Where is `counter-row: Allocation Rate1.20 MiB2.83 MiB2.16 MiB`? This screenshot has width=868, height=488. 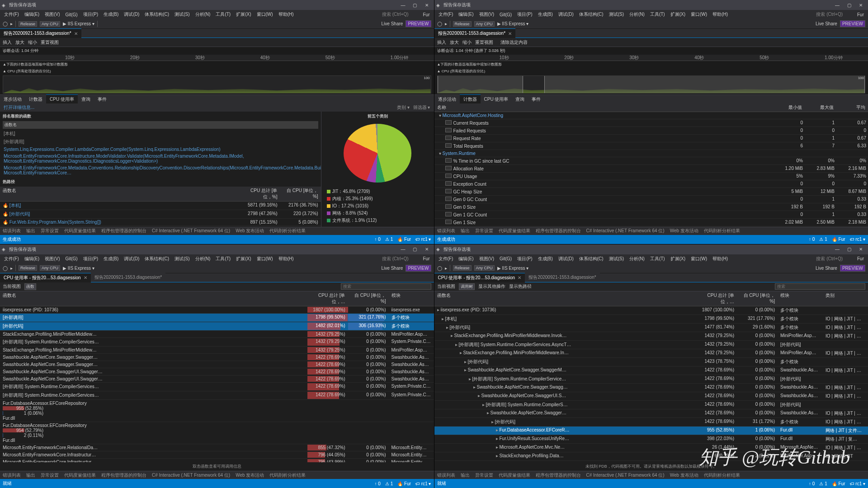
counter-row: Allocation Rate1.20 MiB2.83 MiB2.16 MiB is located at coordinates (651, 169).